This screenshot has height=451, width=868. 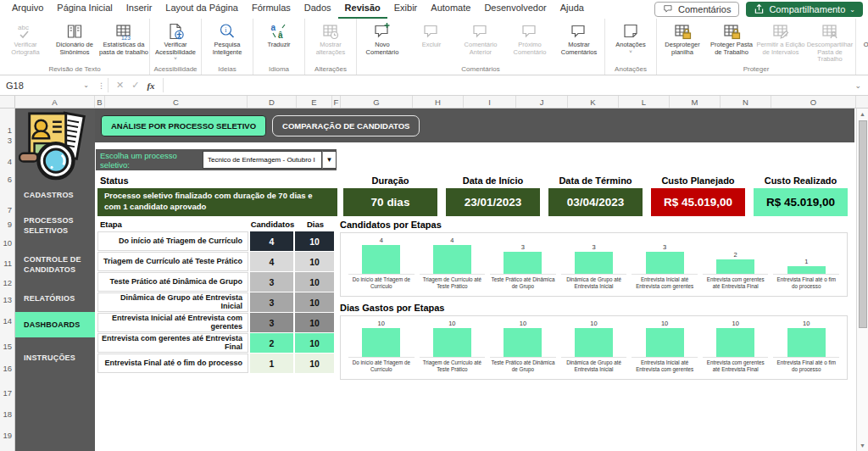 I want to click on column-header-D: D, so click(x=272, y=102).